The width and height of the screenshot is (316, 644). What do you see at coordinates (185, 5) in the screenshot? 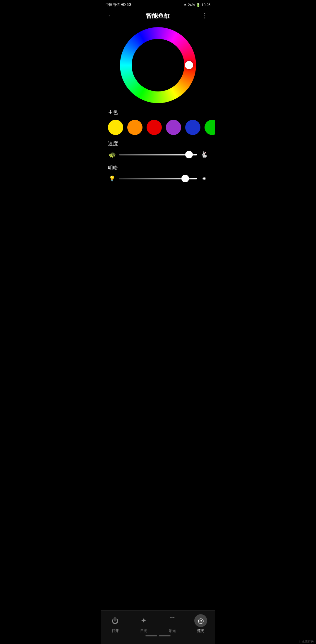
I see `bluetooth-icon: ✶` at bounding box center [185, 5].